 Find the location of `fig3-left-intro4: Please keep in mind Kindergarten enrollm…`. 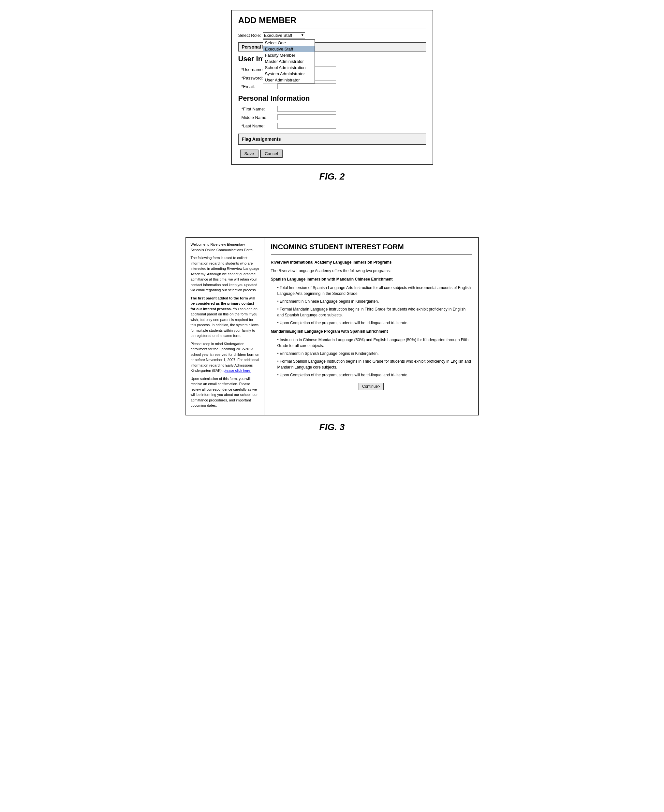

fig3-left-intro4: Please keep in mind Kindergarten enrollm… is located at coordinates (225, 357).